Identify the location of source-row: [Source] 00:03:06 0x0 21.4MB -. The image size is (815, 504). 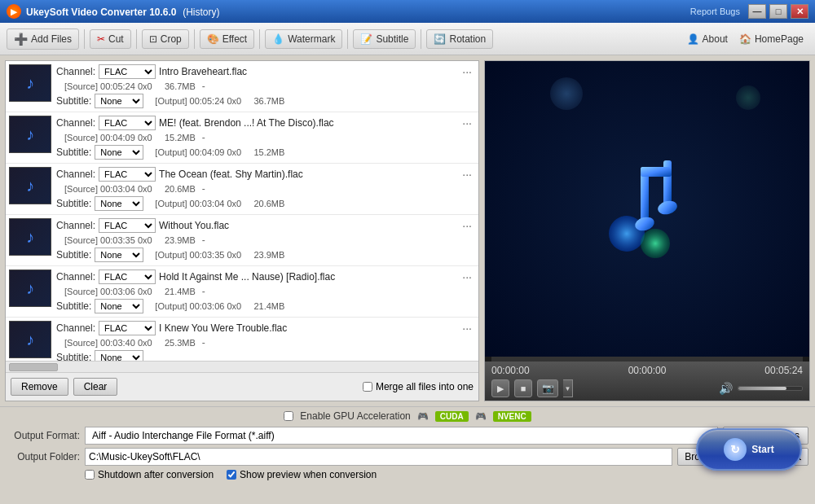
(270, 291).